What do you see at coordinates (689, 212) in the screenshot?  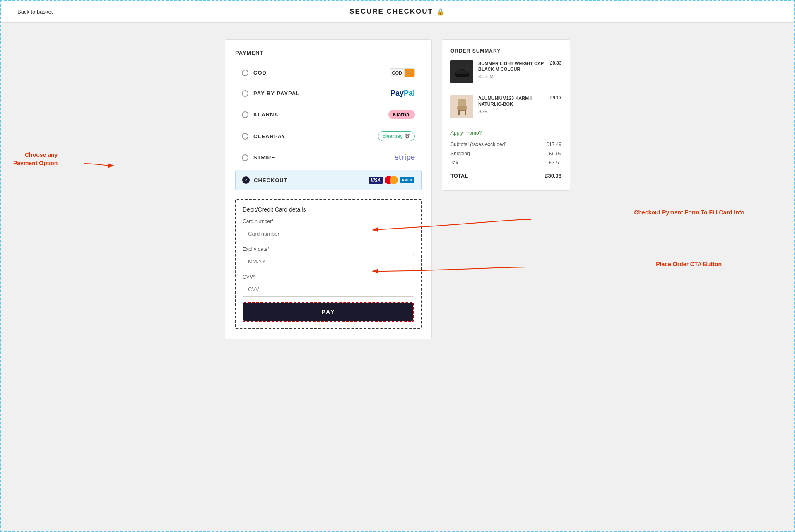 I see `annotation-form: Checkout Pyment Form To Fill Card Info` at bounding box center [689, 212].